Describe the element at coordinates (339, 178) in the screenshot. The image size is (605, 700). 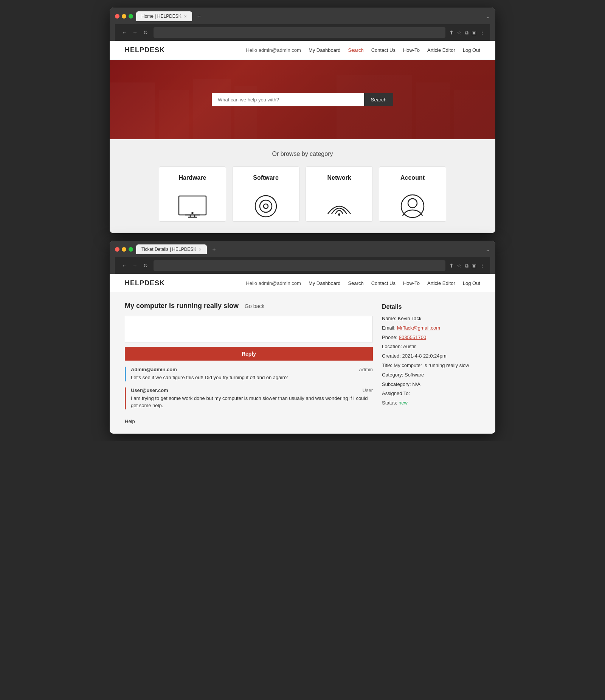
I see `category-name-network: Network` at that location.